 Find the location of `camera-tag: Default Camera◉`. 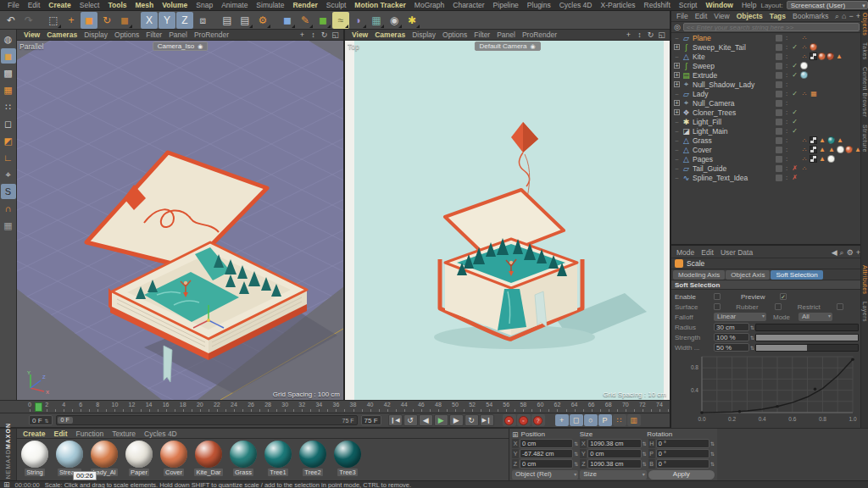

camera-tag: Default Camera◉ is located at coordinates (507, 46).